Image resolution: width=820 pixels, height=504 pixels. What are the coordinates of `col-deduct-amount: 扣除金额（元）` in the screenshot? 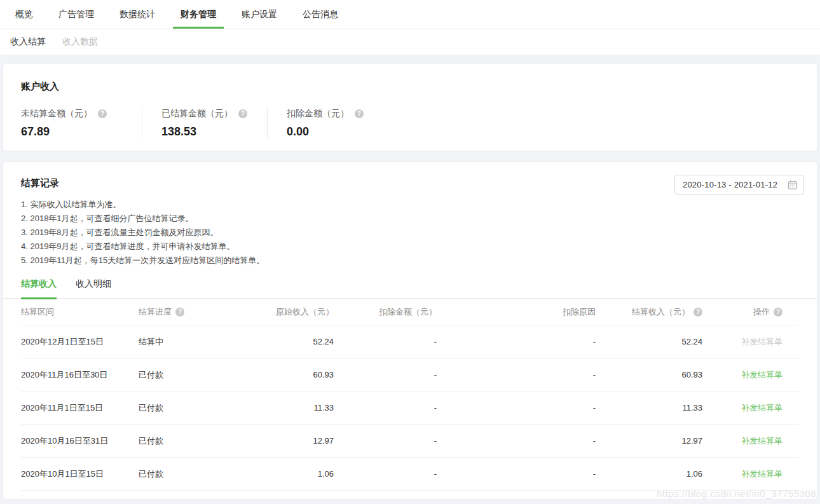 It's located at (385, 312).